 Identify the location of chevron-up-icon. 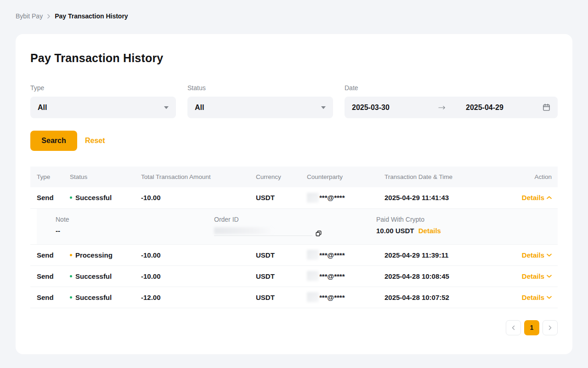
(549, 198).